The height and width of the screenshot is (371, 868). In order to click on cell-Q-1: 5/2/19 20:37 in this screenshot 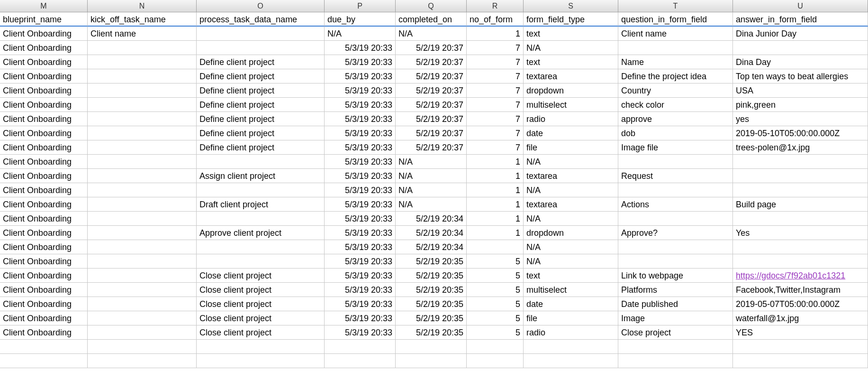, I will do `click(431, 48)`.